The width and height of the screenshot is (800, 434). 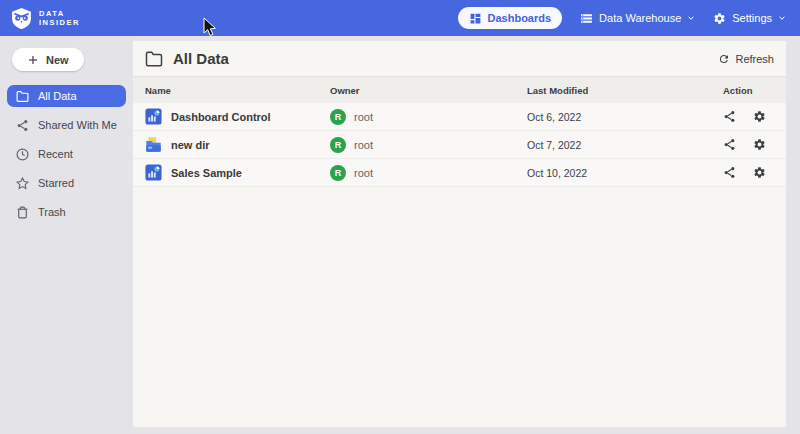 I want to click on sidebar-item-recent: Recent, so click(x=66, y=154).